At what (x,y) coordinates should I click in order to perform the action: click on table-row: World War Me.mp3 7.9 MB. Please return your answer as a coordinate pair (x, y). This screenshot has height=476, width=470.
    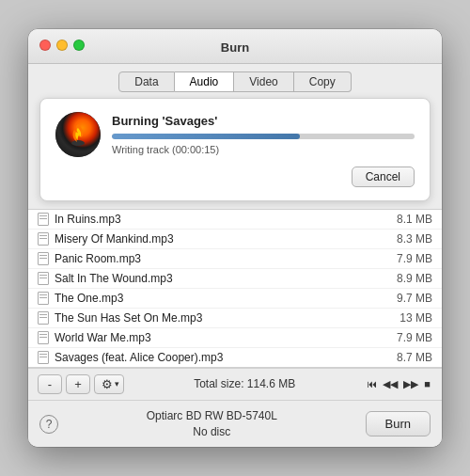
    Looking at the image, I should click on (235, 339).